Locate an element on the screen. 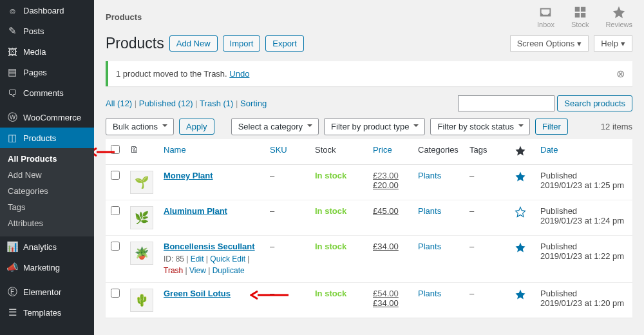 This screenshot has width=644, height=335. breadcrumb: Products is located at coordinates (124, 17).